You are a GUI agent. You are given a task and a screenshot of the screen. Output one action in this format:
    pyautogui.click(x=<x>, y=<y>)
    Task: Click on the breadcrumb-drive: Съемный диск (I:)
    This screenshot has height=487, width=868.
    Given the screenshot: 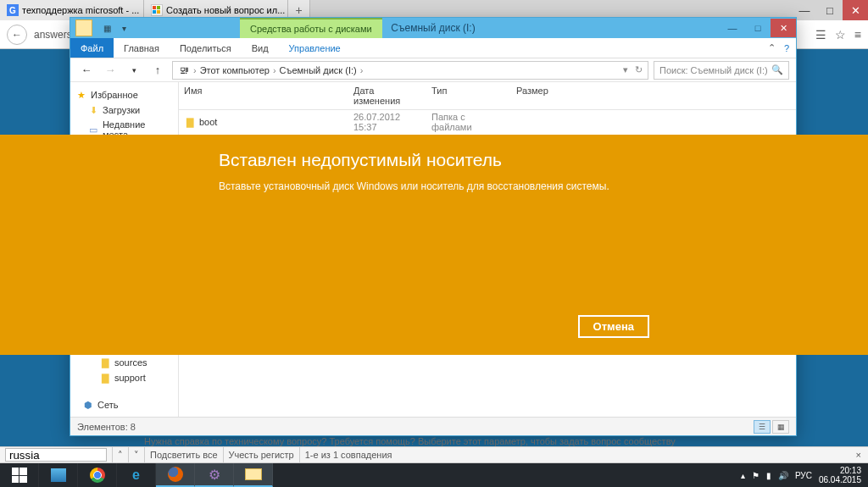 What is the action you would take?
    pyautogui.click(x=319, y=70)
    